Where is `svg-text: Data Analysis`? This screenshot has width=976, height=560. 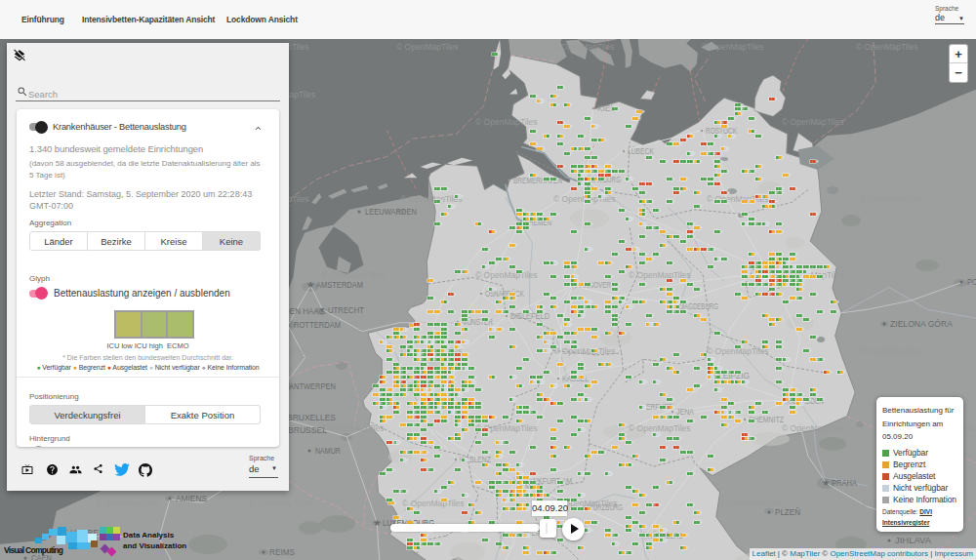
svg-text: Data Analysis is located at coordinates (148, 535).